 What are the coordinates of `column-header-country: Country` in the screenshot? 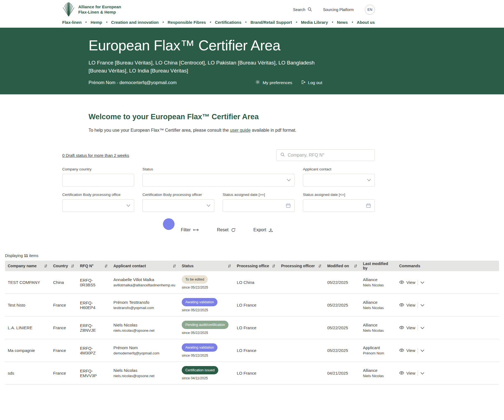 It's located at (64, 266).